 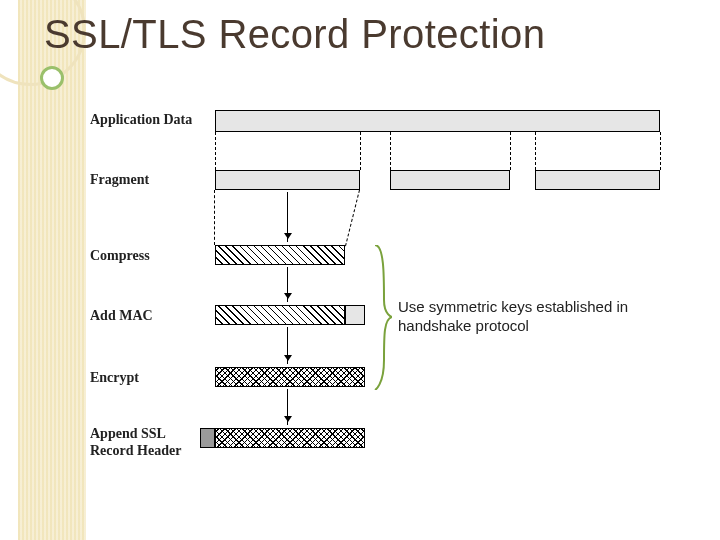 What do you see at coordinates (128, 434) in the screenshot?
I see `step-label-append-header-line1: Append SSL` at bounding box center [128, 434].